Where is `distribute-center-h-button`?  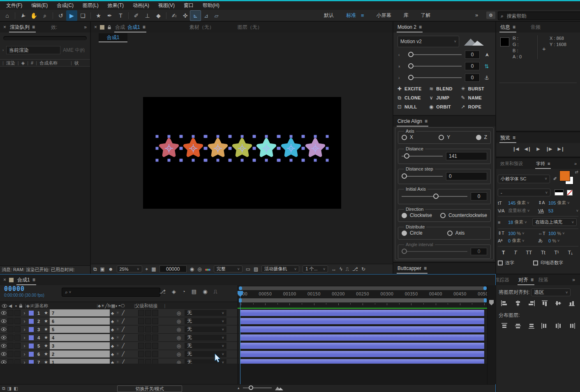
distribute-center-h-button is located at coordinates (558, 326).